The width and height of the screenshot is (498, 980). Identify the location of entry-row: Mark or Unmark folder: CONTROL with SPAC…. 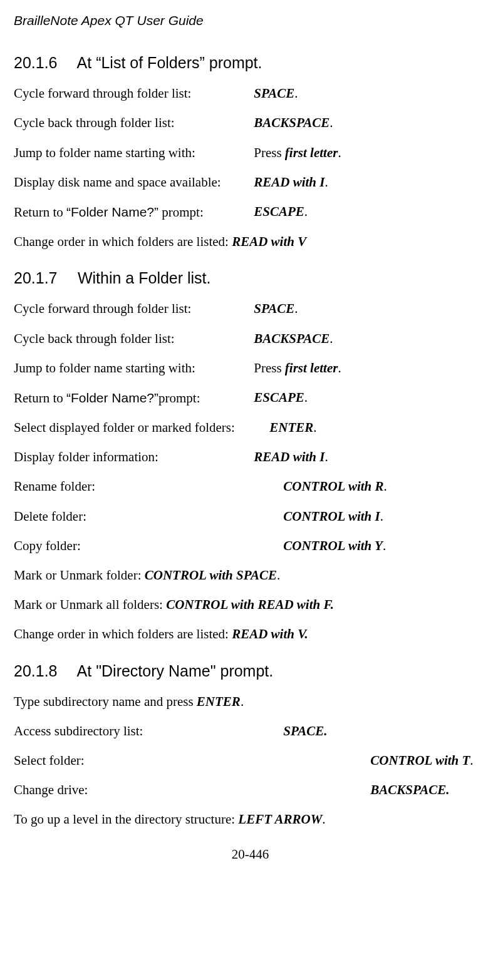
(251, 576).